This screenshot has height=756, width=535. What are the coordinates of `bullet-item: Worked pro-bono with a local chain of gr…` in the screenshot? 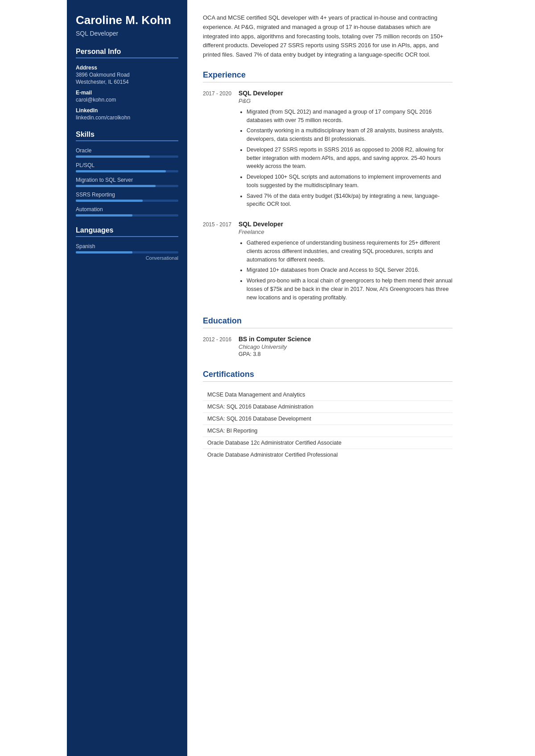 It's located at (350, 289).